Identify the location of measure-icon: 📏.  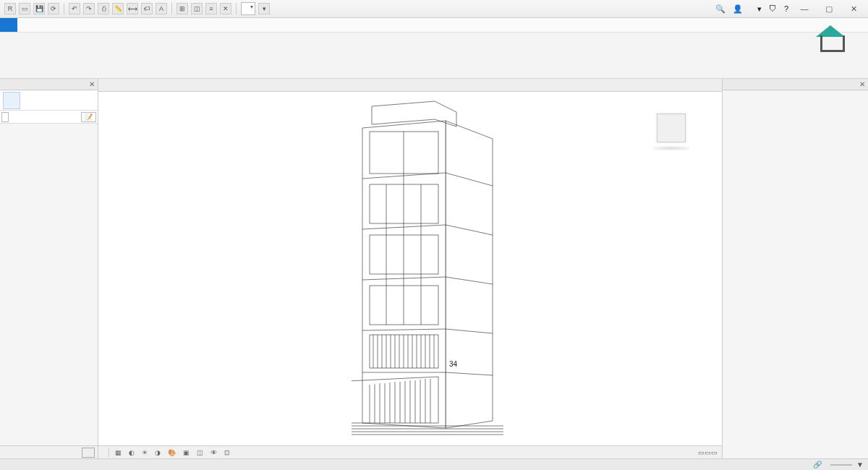
(118, 9).